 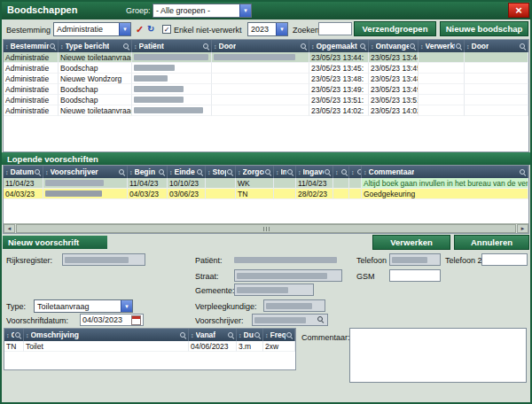 I want to click on lookup-magnifier-icon, so click(x=321, y=320).